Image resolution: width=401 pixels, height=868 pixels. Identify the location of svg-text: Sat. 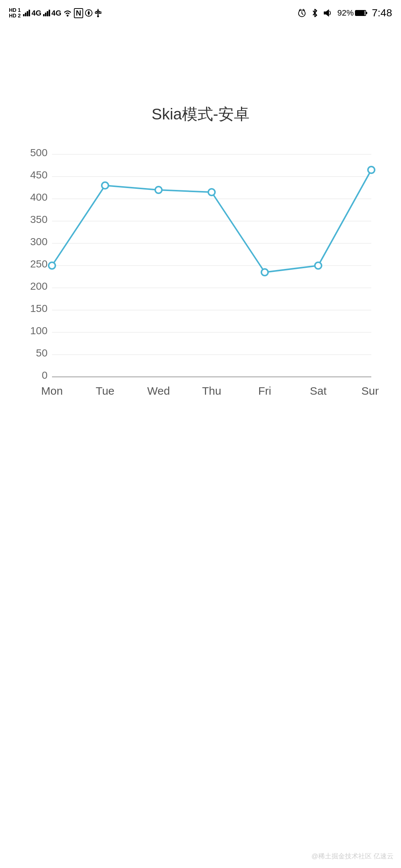
(318, 391).